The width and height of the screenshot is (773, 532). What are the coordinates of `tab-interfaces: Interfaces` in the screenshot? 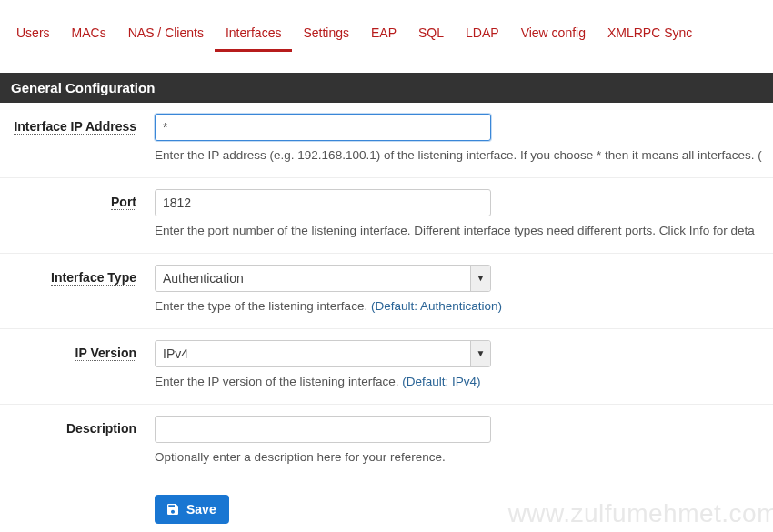 It's located at (253, 35).